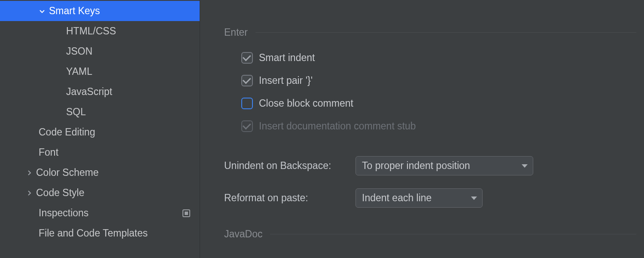  I want to click on sidebar-label: Font, so click(49, 152).